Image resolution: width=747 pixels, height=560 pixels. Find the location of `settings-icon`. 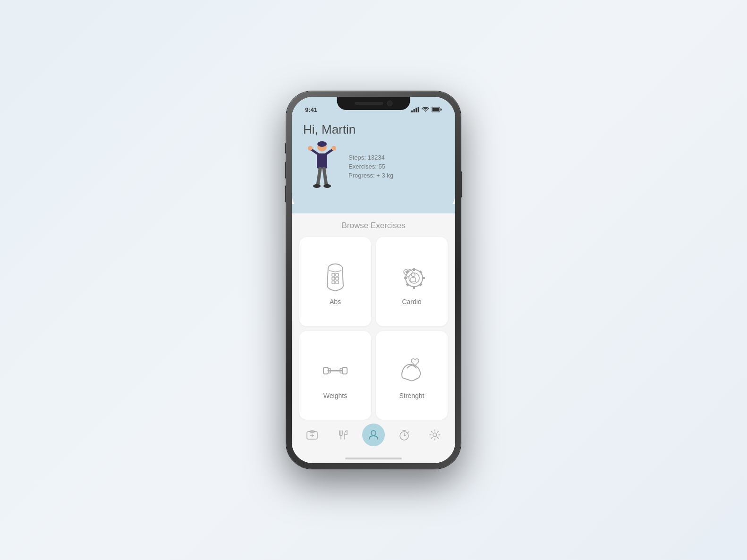

settings-icon is located at coordinates (435, 435).